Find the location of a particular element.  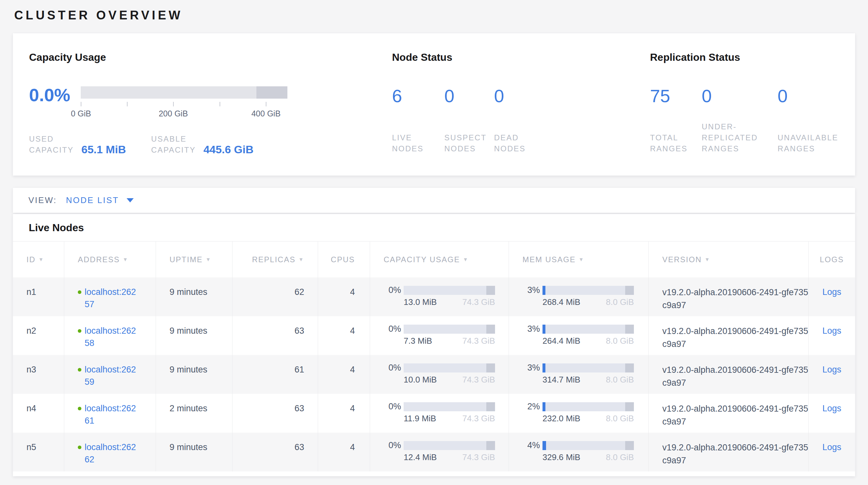

column-header-label: LOGS is located at coordinates (832, 260).